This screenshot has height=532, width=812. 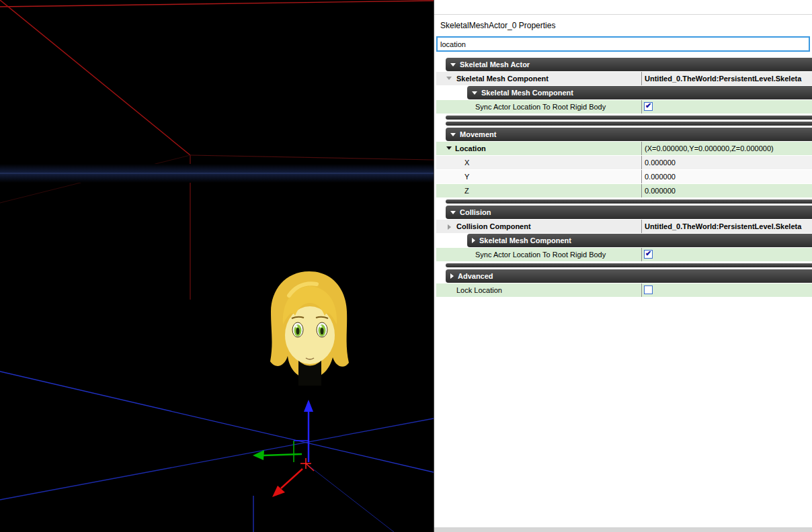 What do you see at coordinates (624, 226) in the screenshot?
I see `property-row-collision-component: Collision Component Untitled_0.TheWorld:…` at bounding box center [624, 226].